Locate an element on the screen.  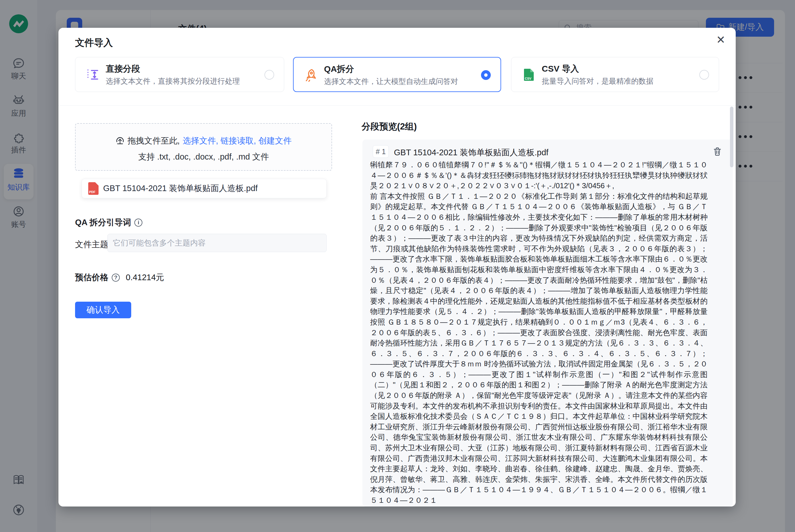
mode-card-csv-import: CSV CSV 导入 批量导入问答对，是最精准的数据 is located at coordinates (615, 75).